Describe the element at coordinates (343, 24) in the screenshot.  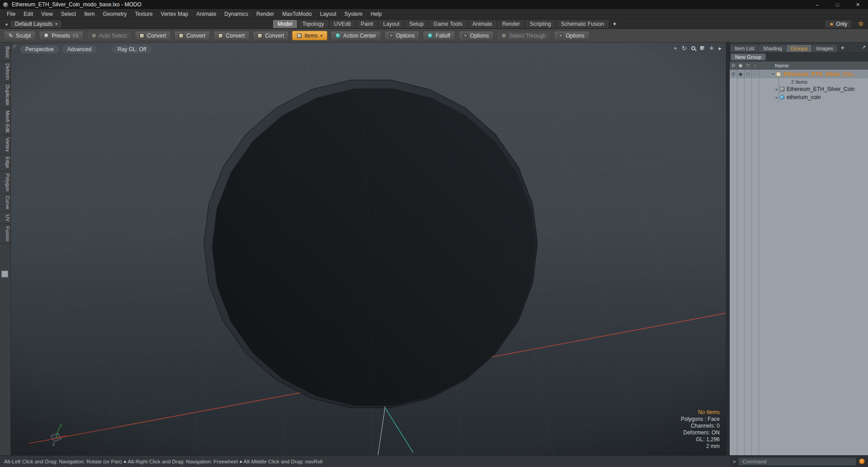
I see `tab-uvedit: UVEdit` at that location.